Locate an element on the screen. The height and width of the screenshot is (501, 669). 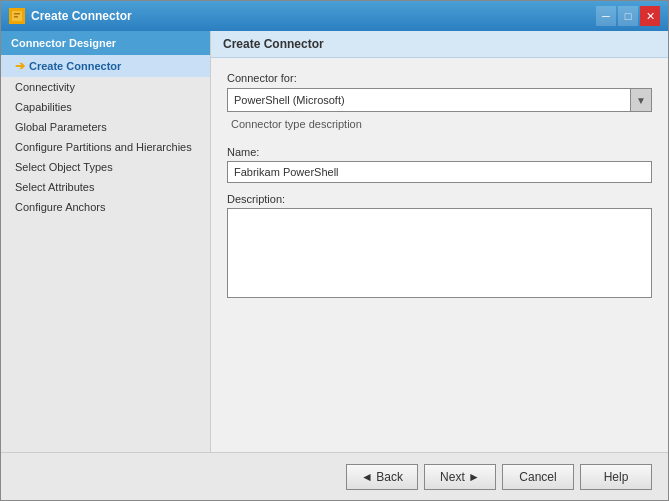
content-header: Create Connector is located at coordinates (440, 44).